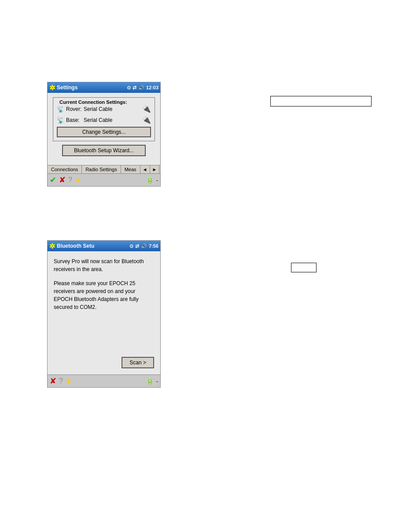  I want to click on windows-logo-icon-2: ✲, so click(52, 246).